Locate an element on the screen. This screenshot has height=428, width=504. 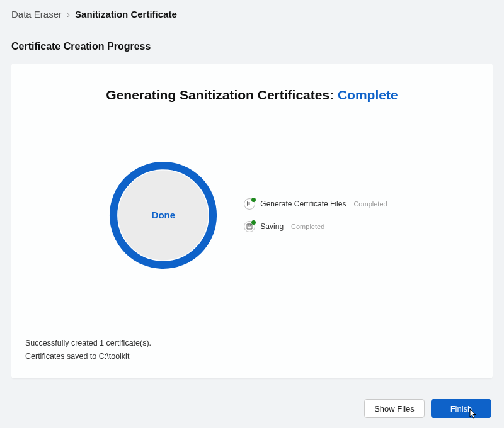
result-summary: Successfully created 1 certificate(s). C… is located at coordinates (252, 354).